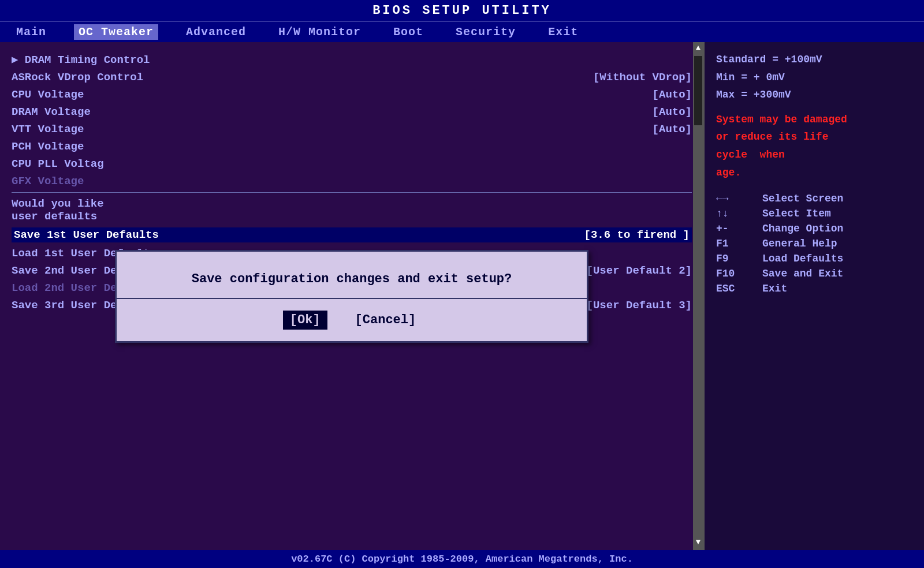 This screenshot has height=568, width=924. Describe the element at coordinates (563, 32) in the screenshot. I see `menu-exit: Exit` at that location.